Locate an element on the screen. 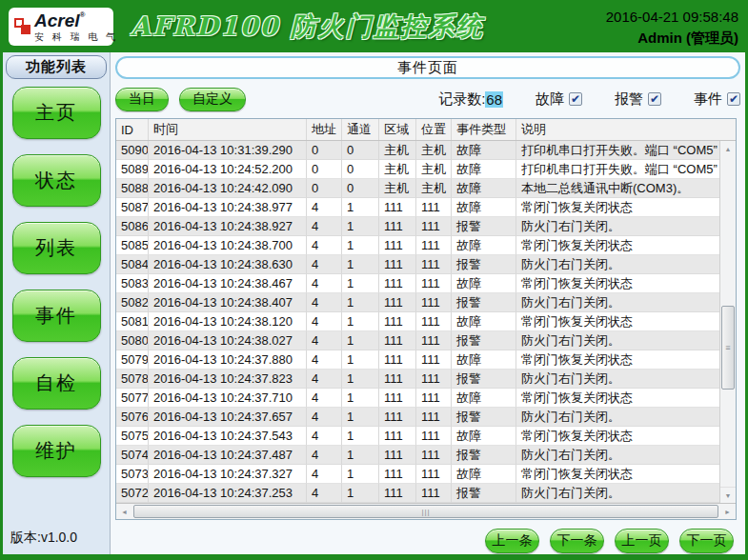 Image resolution: width=748 pixels, height=560 pixels. sidebar-item-3: 事件 is located at coordinates (57, 316).